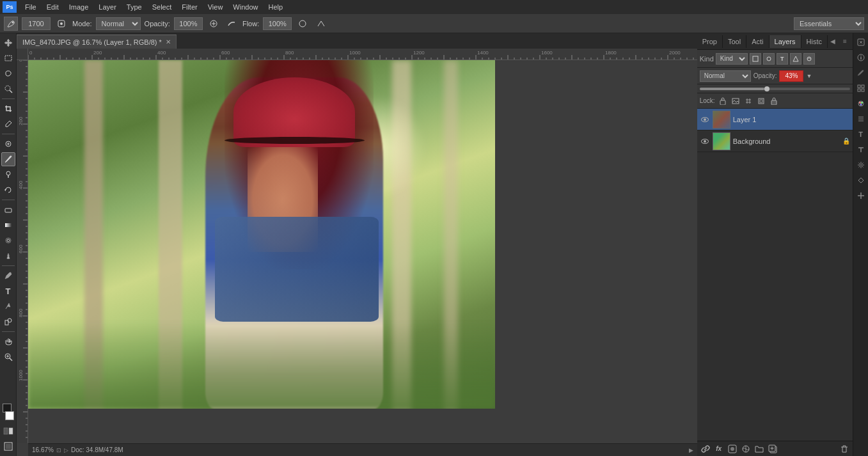 Image resolution: width=868 pixels, height=456 pixels. I want to click on brush-settings-icon, so click(61, 24).